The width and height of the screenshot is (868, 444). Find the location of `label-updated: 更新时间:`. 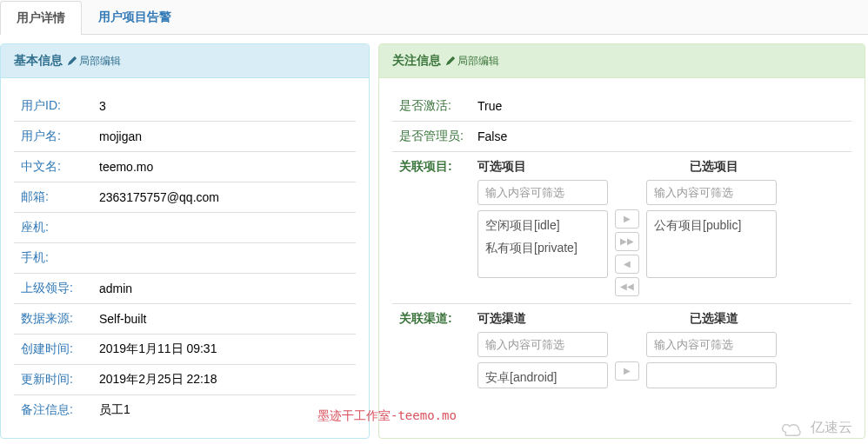

label-updated: 更新时间: is located at coordinates (53, 381).